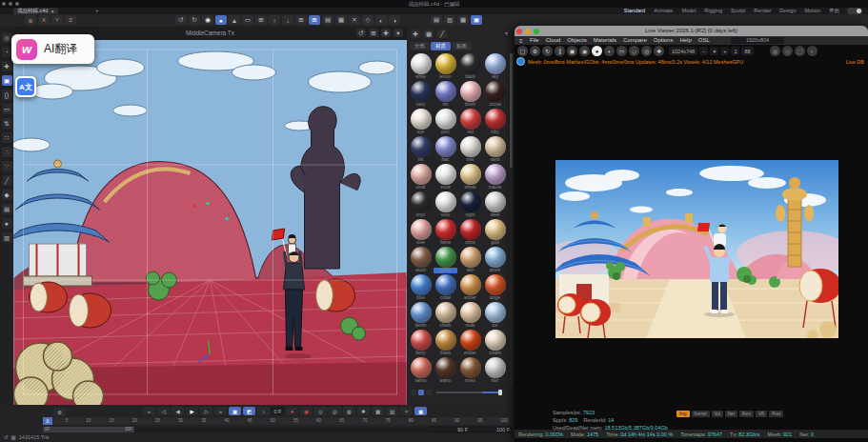 This screenshot has width=868, height=442. What do you see at coordinates (8, 223) in the screenshot?
I see `tool-icon: ●` at bounding box center [8, 223].